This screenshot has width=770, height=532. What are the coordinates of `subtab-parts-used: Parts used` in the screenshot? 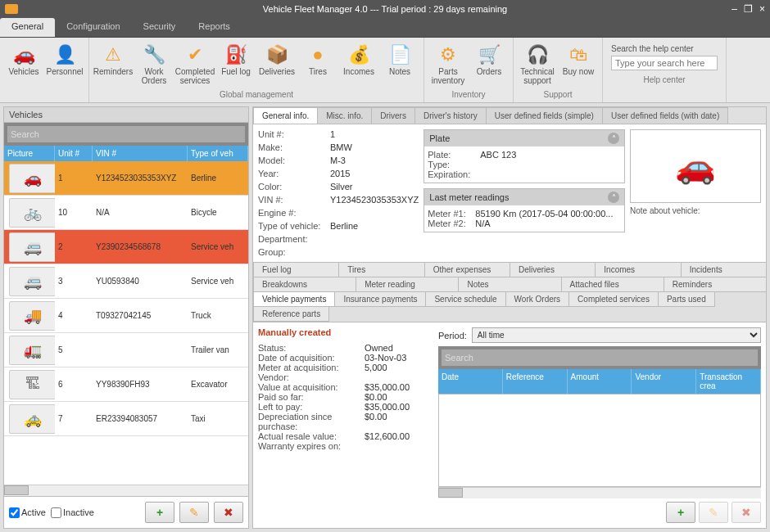 It's located at (686, 300).